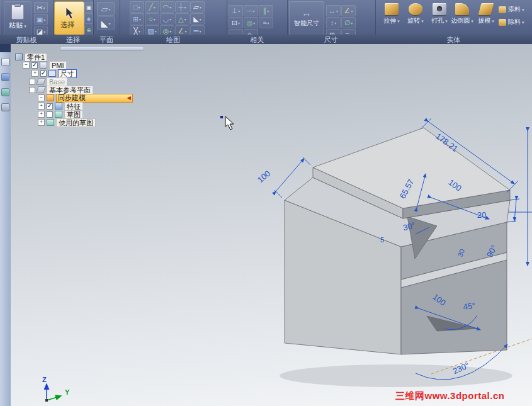 The height and width of the screenshot is (406, 532). I want to click on draft-icon, so click(486, 9).